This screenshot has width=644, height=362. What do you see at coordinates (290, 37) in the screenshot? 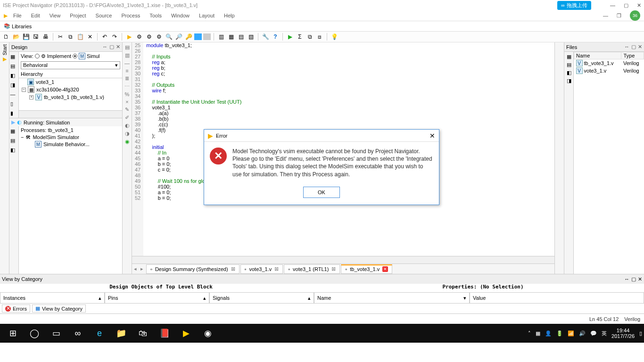
I see `run-icon: ▶` at bounding box center [290, 37].